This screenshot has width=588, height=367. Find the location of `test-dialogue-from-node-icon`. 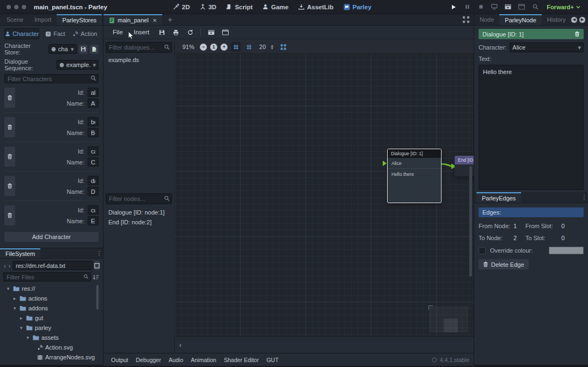

test-dialogue-from-node-icon is located at coordinates (225, 33).